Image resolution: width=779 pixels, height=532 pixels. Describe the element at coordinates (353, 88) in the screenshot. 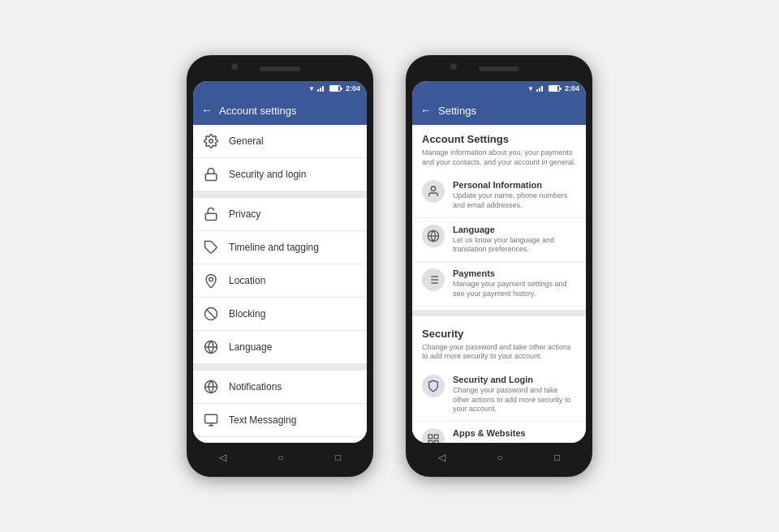

I see `time-left: 2:04` at that location.